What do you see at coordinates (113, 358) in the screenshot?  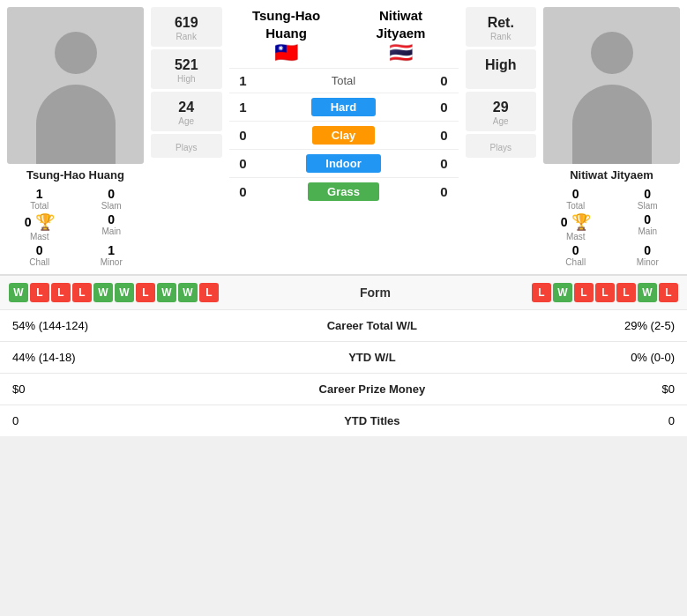 I see `ytd-wl-left: 44% (14-18)` at bounding box center [113, 358].